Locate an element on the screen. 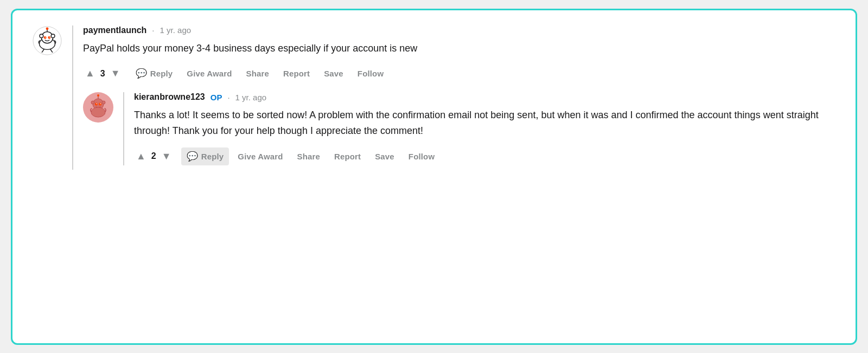 The height and width of the screenshot is (353, 868). give-award-btn-2: Give Award is located at coordinates (260, 156).